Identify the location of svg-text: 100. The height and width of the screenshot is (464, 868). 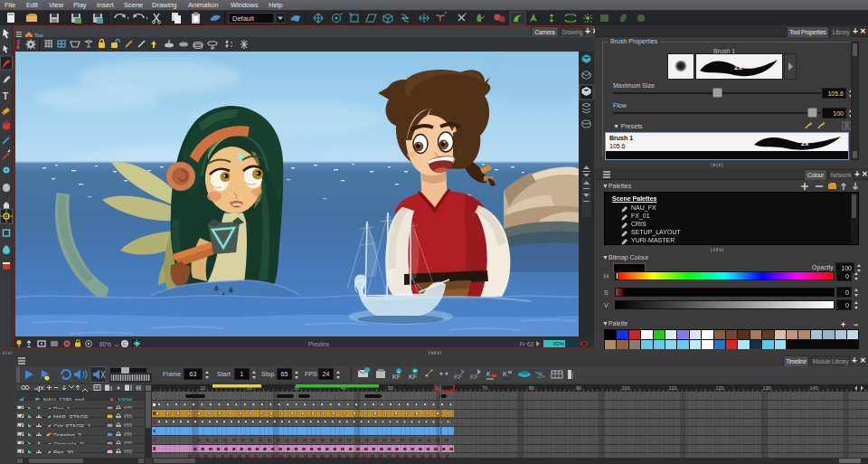
(626, 388).